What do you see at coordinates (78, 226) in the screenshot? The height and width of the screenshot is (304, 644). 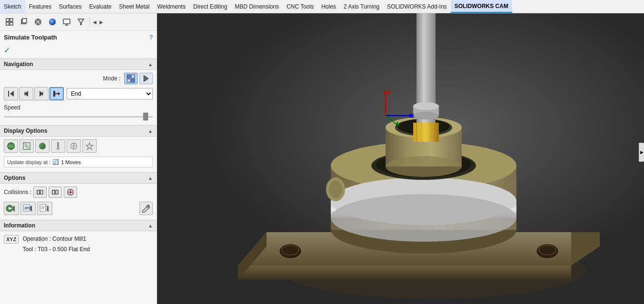 I see `information-section-header: Information ▲` at bounding box center [78, 226].